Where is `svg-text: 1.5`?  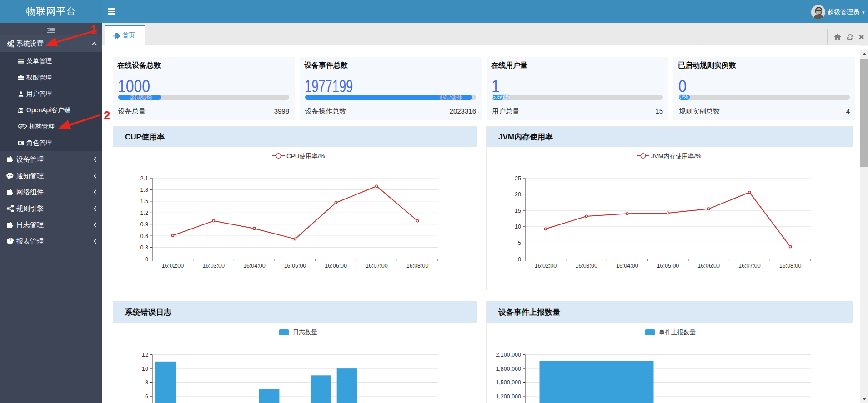
svg-text: 1.5 is located at coordinates (145, 201).